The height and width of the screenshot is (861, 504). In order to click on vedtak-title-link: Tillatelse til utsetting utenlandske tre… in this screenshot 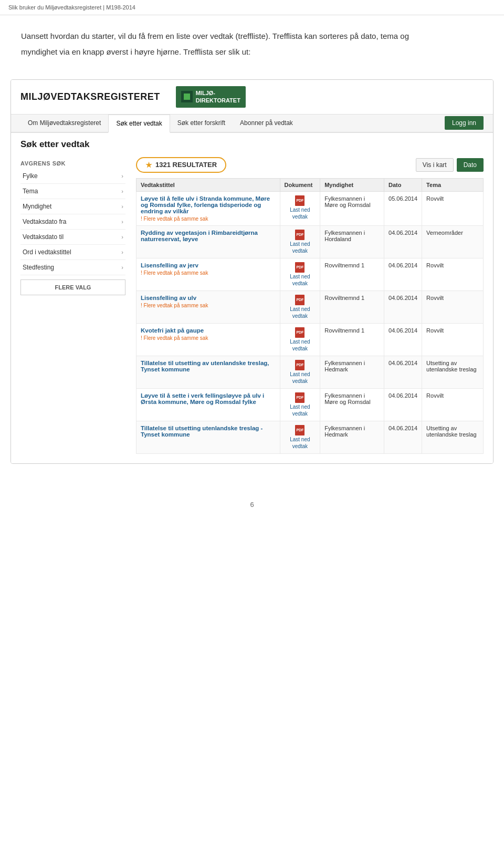, I will do `click(208, 431)`.